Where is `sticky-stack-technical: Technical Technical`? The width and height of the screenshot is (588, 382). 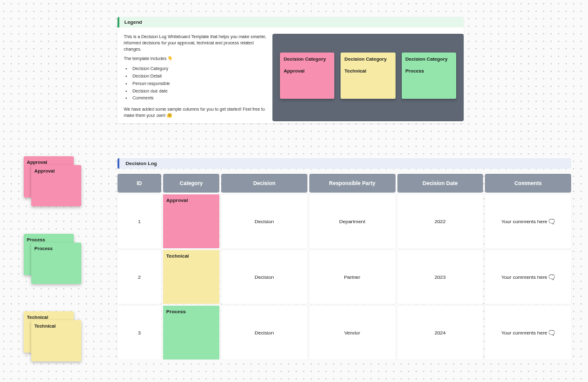 sticky-stack-technical: Technical Technical is located at coordinates (52, 337).